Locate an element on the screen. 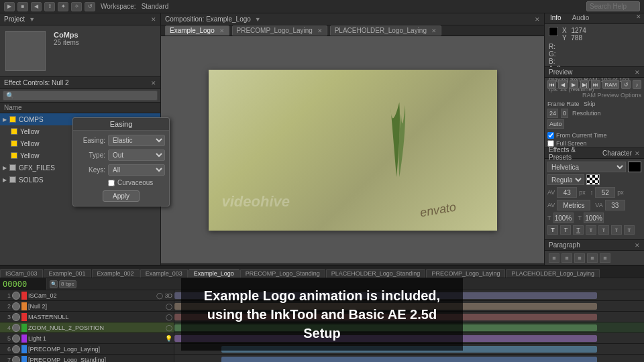 This screenshot has width=644, height=362. char-leading-unit: px is located at coordinates (621, 192).